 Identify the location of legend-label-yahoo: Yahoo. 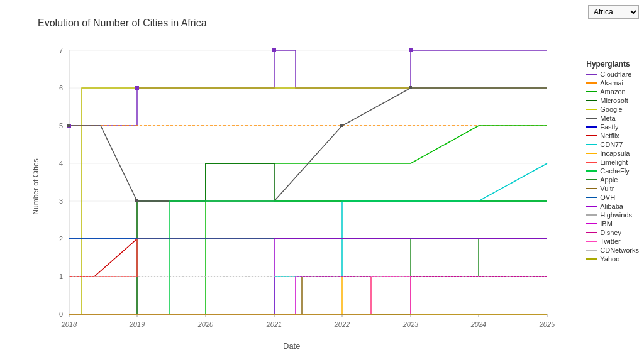
(610, 259).